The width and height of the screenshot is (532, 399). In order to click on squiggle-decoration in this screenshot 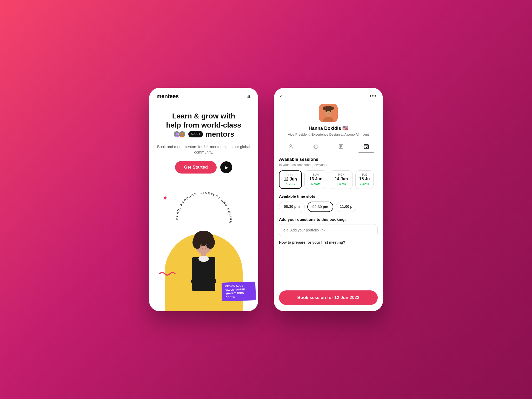, I will do `click(167, 278)`.